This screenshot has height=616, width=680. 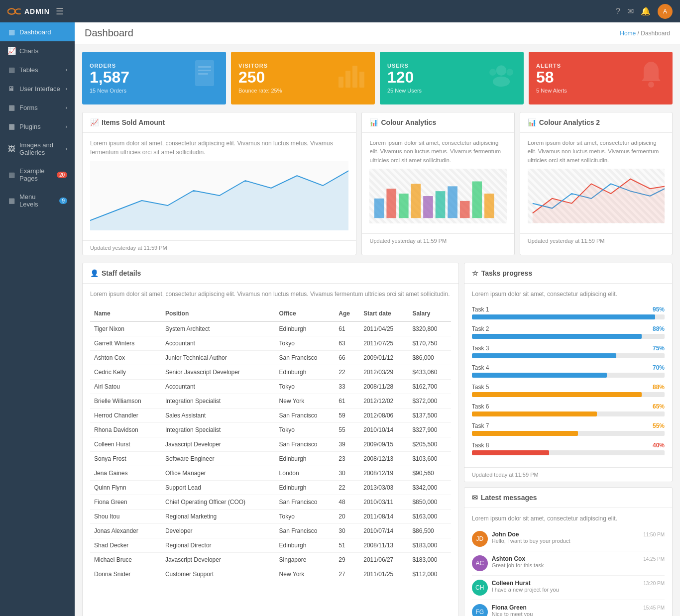 I want to click on col-office: Office, so click(x=305, y=313).